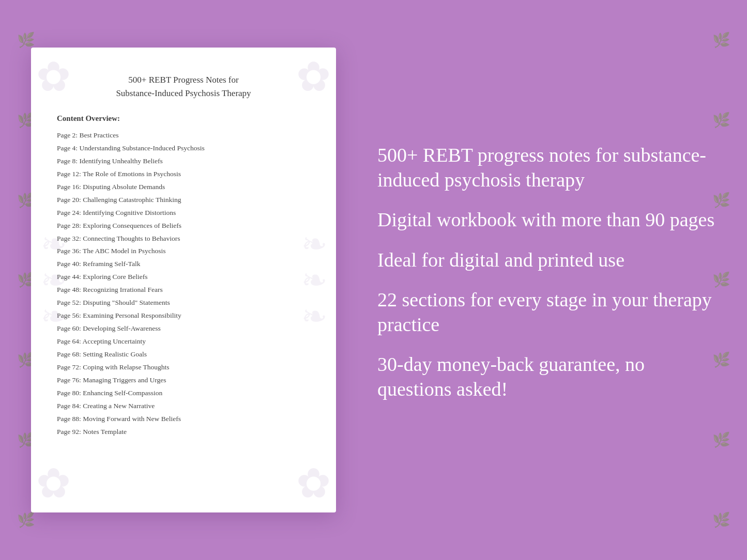  Describe the element at coordinates (184, 277) in the screenshot. I see `toc-item: Page 44: Exploring Core Beliefs` at that location.